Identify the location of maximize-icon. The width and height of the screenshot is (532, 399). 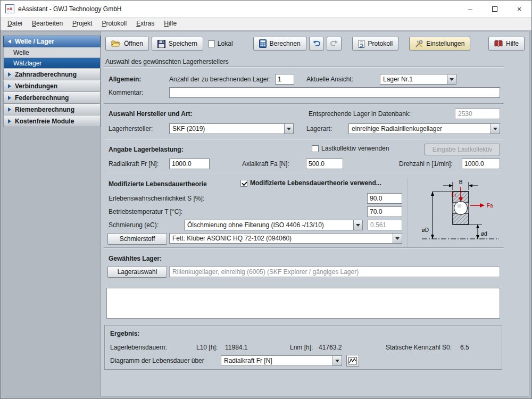
(495, 9).